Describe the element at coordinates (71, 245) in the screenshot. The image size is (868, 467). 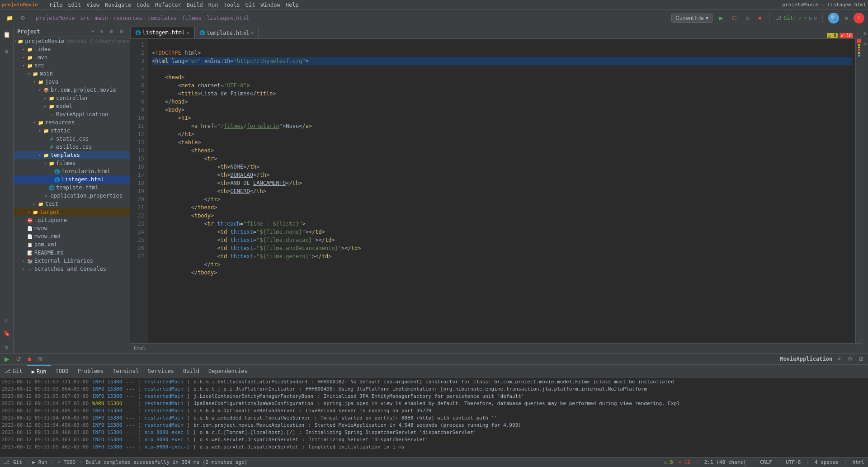
I see `tree-item-pom: 📋 pom.xml` at that location.